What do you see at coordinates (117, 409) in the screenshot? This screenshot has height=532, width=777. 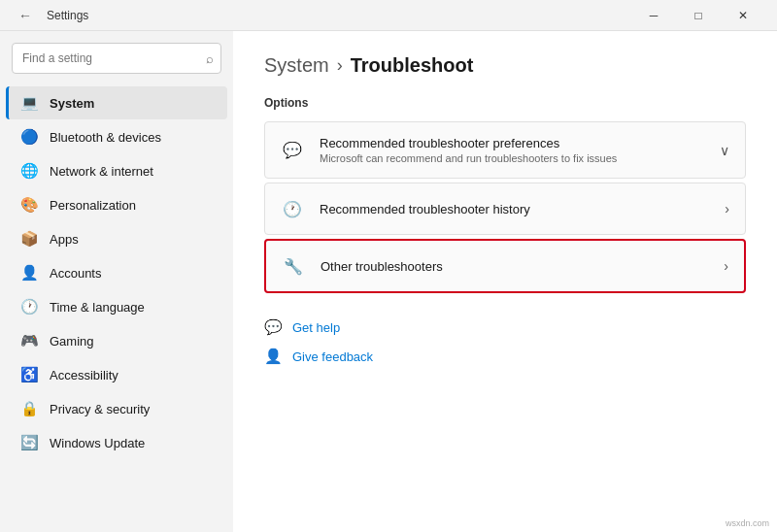 I see `sidebar-item-privacy: 🔒 Privacy & security` at bounding box center [117, 409].